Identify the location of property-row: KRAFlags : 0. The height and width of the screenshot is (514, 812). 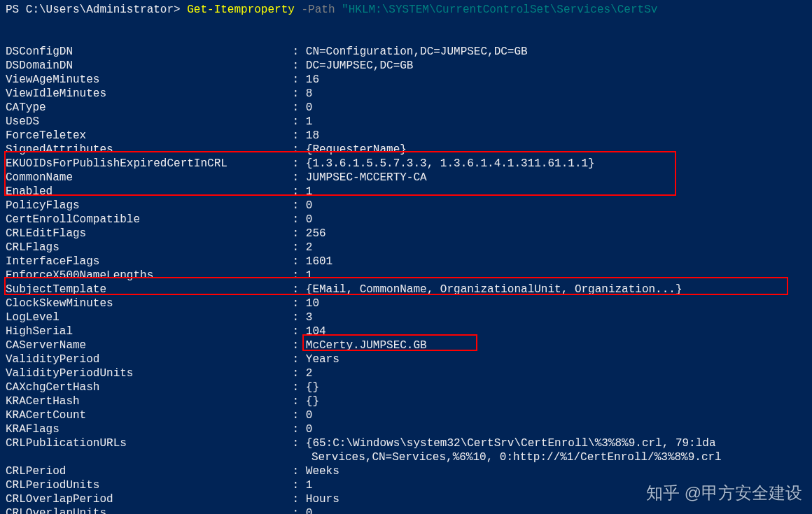
(406, 429).